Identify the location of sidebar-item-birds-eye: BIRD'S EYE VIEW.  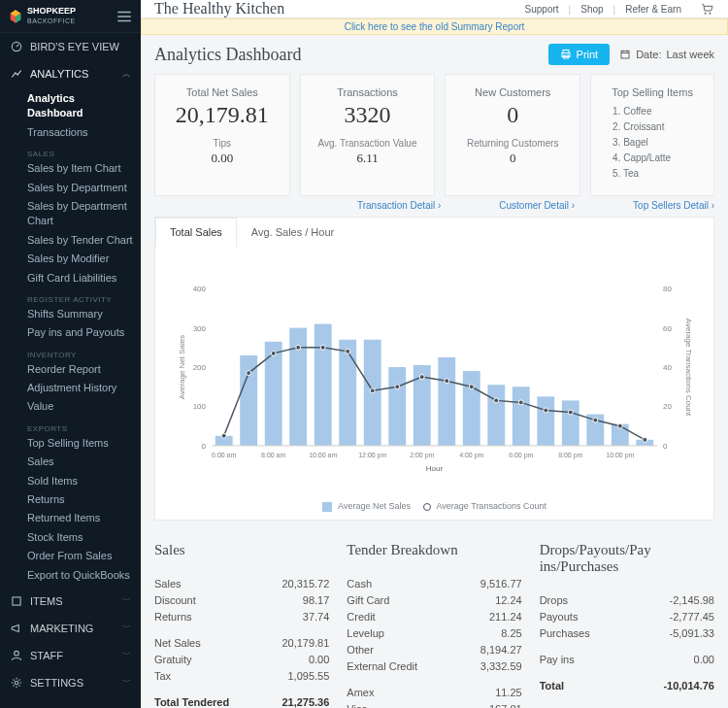
(70, 47).